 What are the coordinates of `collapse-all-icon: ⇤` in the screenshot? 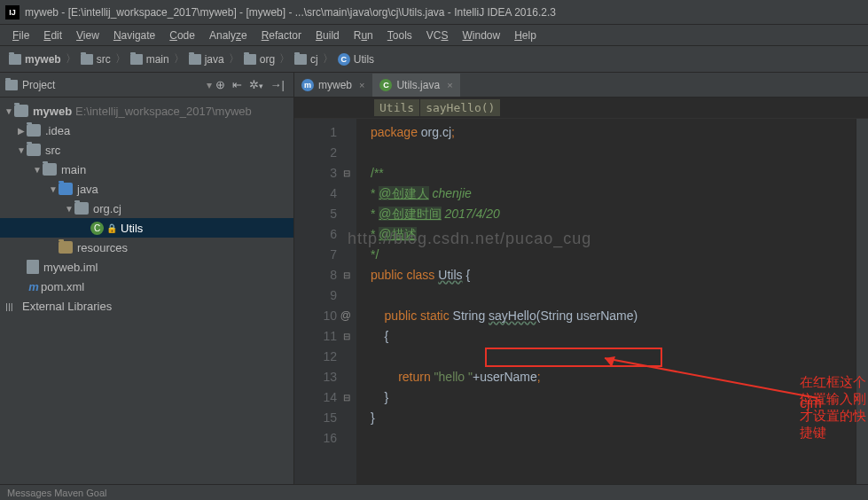 It's located at (238, 85).